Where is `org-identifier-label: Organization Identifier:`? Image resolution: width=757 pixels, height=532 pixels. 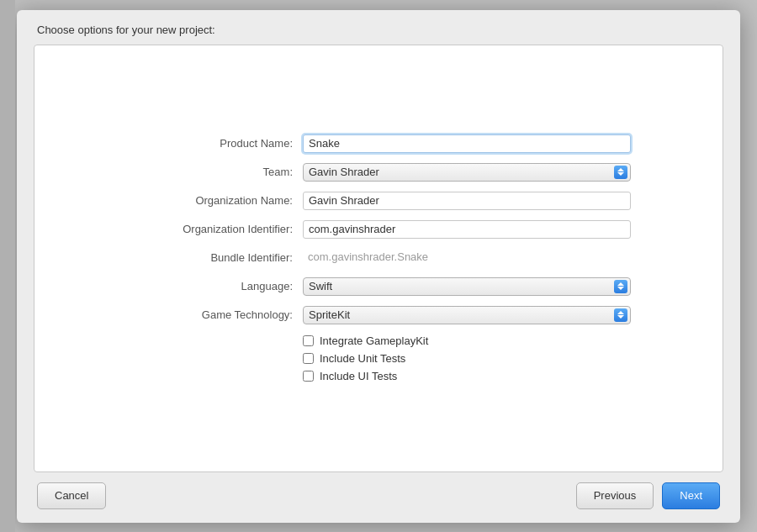
org-identifier-label: Organization Identifier: is located at coordinates (214, 229).